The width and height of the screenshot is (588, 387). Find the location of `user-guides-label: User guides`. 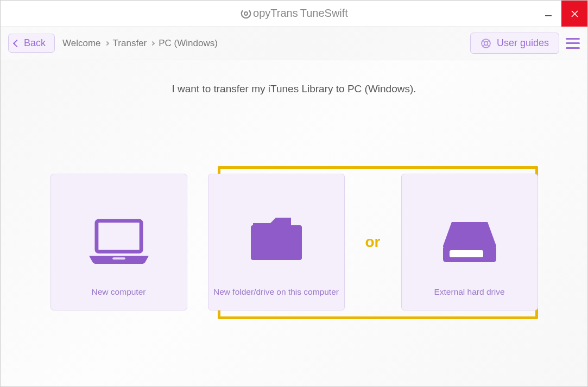

user-guides-label: User guides is located at coordinates (523, 43).